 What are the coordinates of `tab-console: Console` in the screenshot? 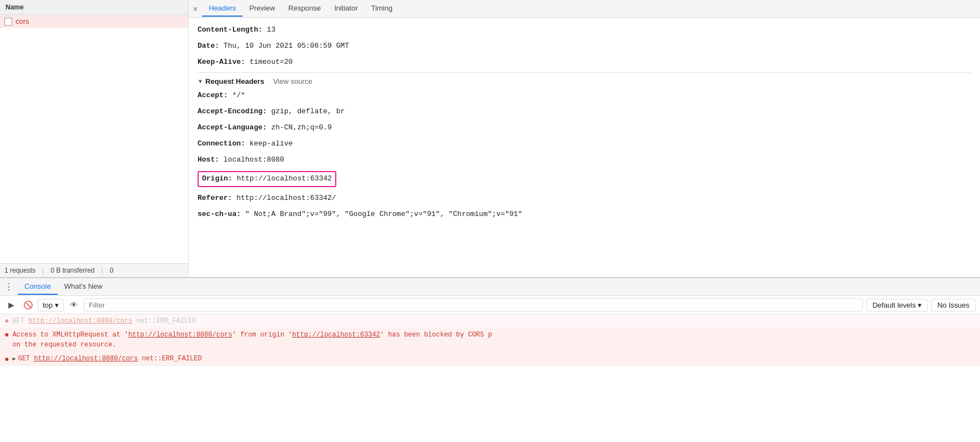 It's located at (38, 287).